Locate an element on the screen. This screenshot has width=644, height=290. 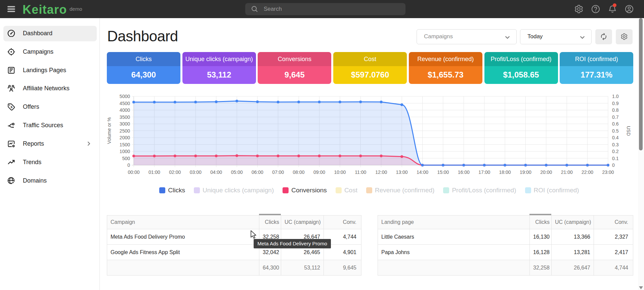
svg-text: 22:00 is located at coordinates (587, 172).